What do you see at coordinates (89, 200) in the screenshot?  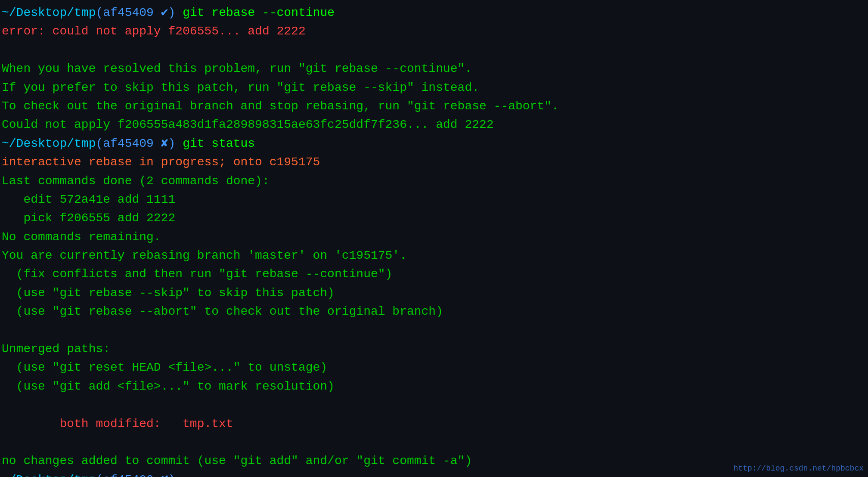 I see `cmd-edit: edit 572a41e add 1111` at bounding box center [89, 200].